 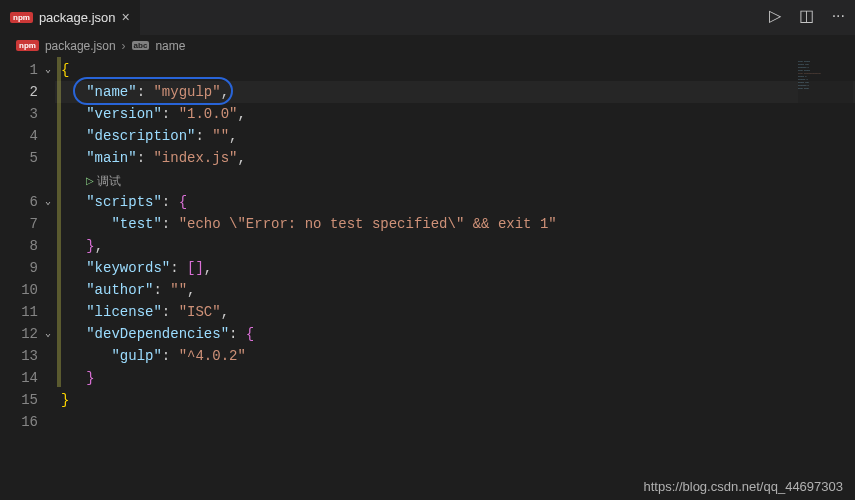 What do you see at coordinates (806, 16) in the screenshot?
I see `split-editor-icon: ◫` at bounding box center [806, 16].